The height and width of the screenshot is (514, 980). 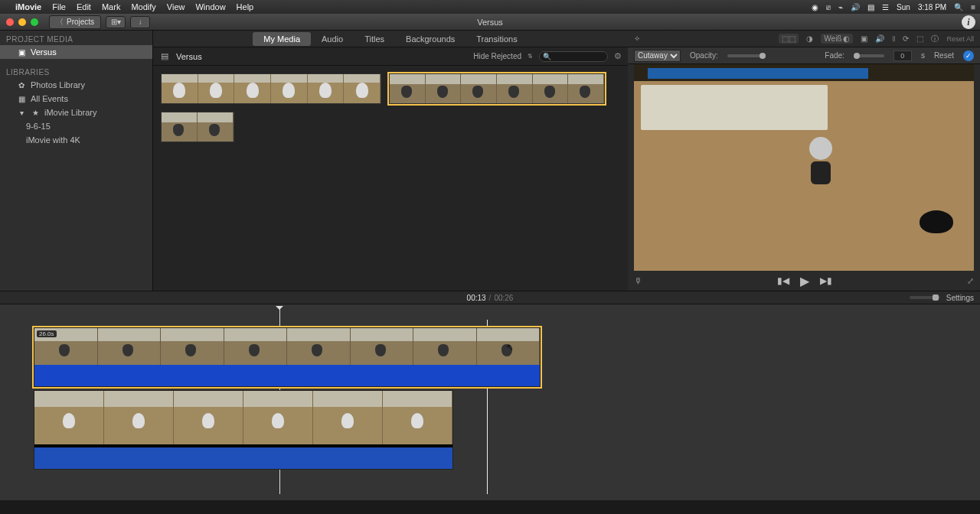 I want to click on status-day: Sun, so click(x=903, y=8).